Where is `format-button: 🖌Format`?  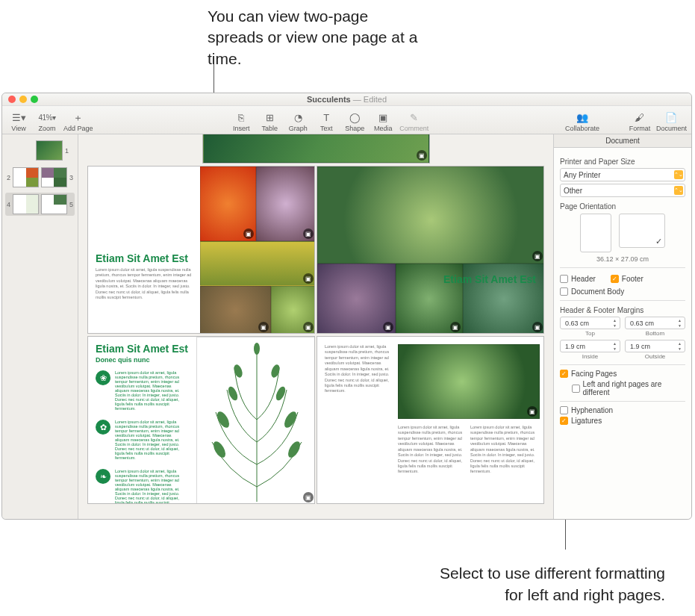
format-button: 🖌Format is located at coordinates (640, 121).